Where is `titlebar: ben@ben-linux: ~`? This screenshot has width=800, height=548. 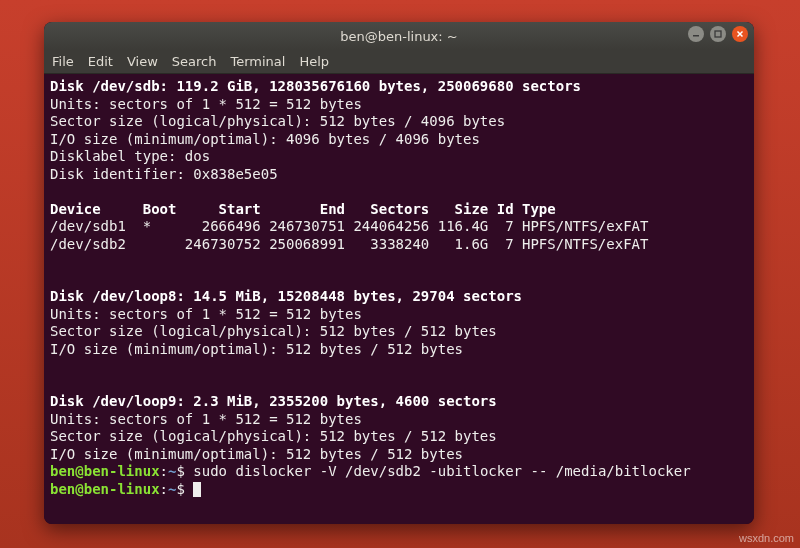 titlebar: ben@ben-linux: ~ is located at coordinates (399, 36).